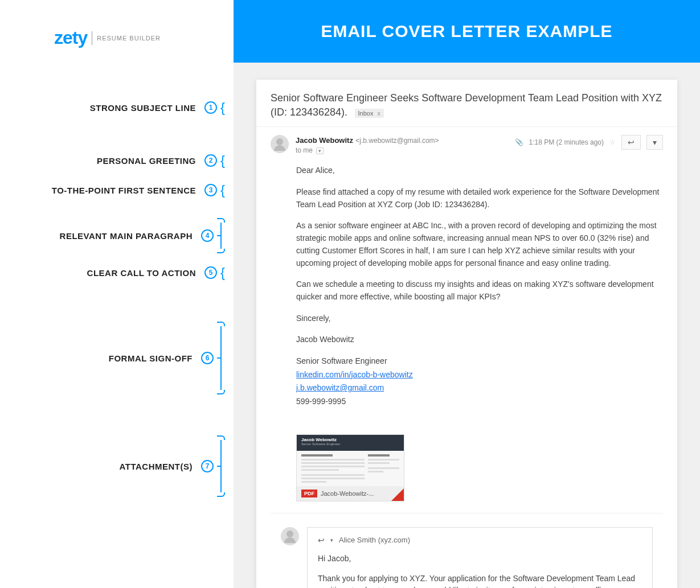 Image resolution: width=700 pixels, height=588 pixels. What do you see at coordinates (350, 439) in the screenshot?
I see `preview-name: Jacob Webowitz` at bounding box center [350, 439].